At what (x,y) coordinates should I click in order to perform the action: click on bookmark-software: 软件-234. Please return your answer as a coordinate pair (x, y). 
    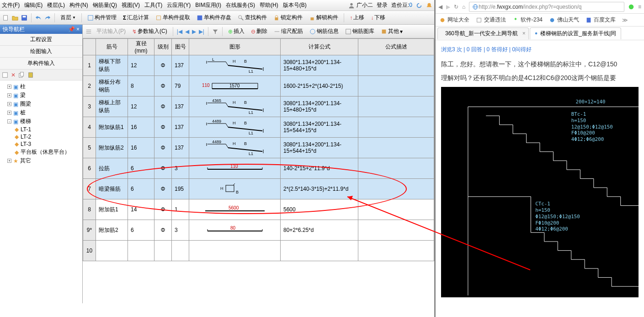
    Looking at the image, I should click on (527, 20).